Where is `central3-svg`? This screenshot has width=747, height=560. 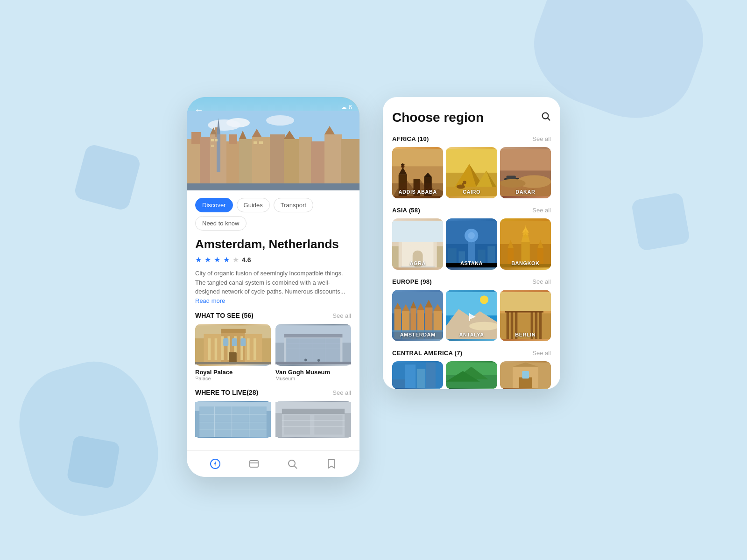
central3-svg is located at coordinates (526, 375).